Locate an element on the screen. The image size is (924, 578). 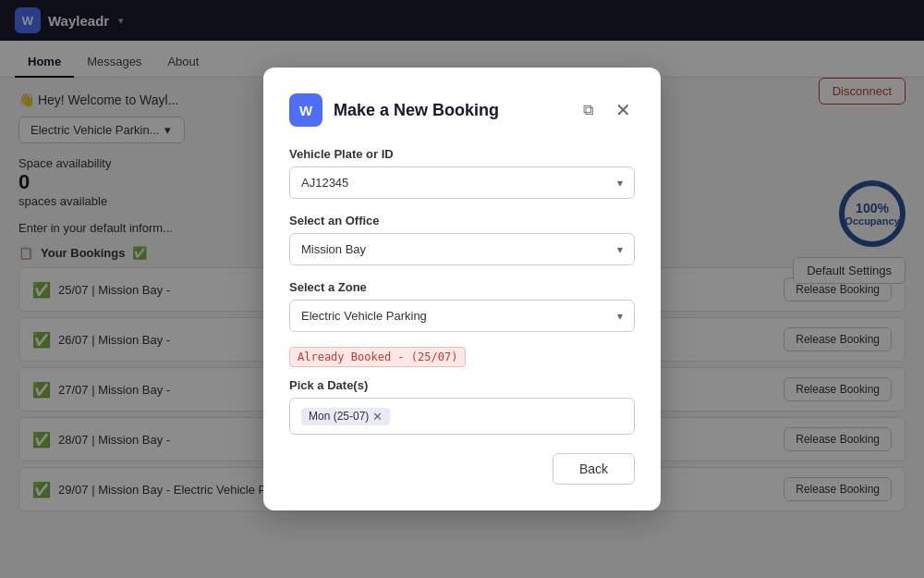
vehicle-plate-group: Vehicle Plate or ID AJ12345 ▾ is located at coordinates (462, 173).